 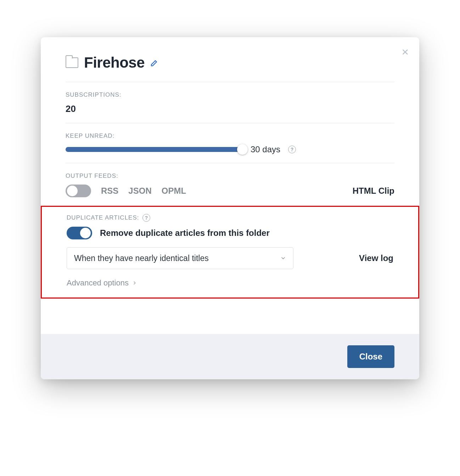 I want to click on keep-unread-value: 30 days, so click(x=265, y=149).